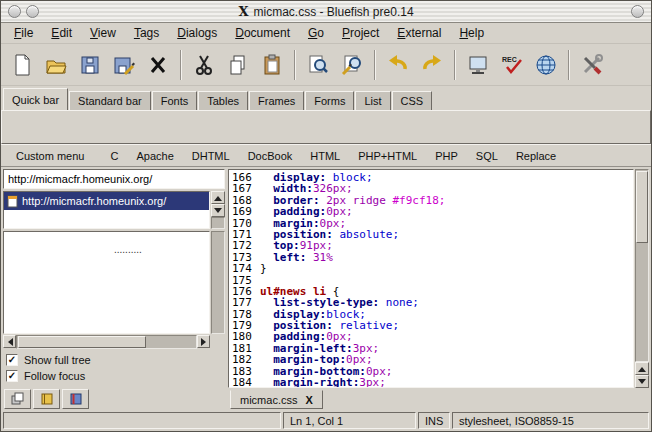 This screenshot has width=652, height=432. What do you see at coordinates (47, 399) in the screenshot?
I see `yellow-book-icon` at bounding box center [47, 399].